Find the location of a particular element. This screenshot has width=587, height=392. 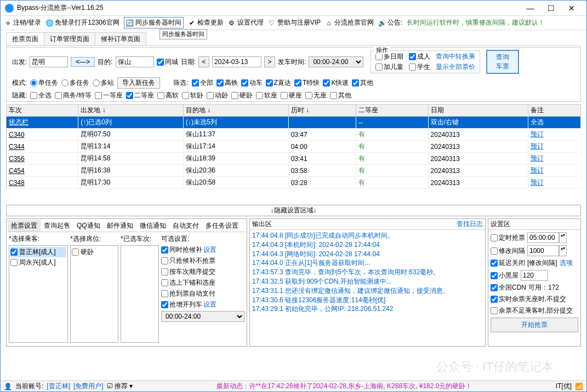

mode-multi: 多任务 is located at coordinates (76, 83).